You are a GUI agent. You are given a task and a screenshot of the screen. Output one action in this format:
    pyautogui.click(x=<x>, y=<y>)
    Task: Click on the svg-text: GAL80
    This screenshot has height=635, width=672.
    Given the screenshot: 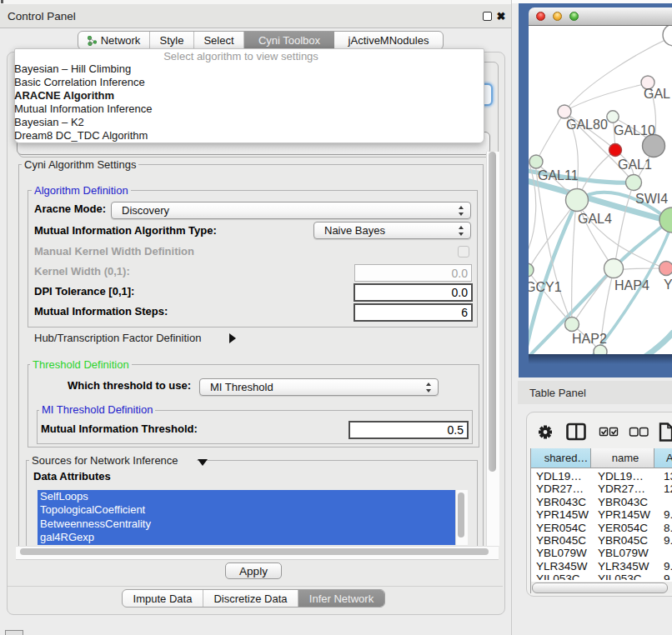 What is the action you would take?
    pyautogui.click(x=587, y=125)
    